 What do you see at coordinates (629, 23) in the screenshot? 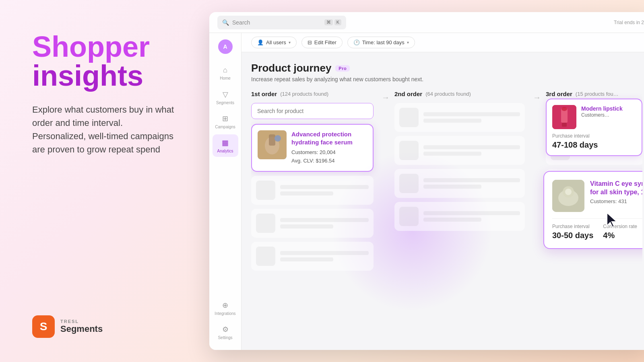
I see `trial-text: Trial ends in 2` at bounding box center [629, 23].